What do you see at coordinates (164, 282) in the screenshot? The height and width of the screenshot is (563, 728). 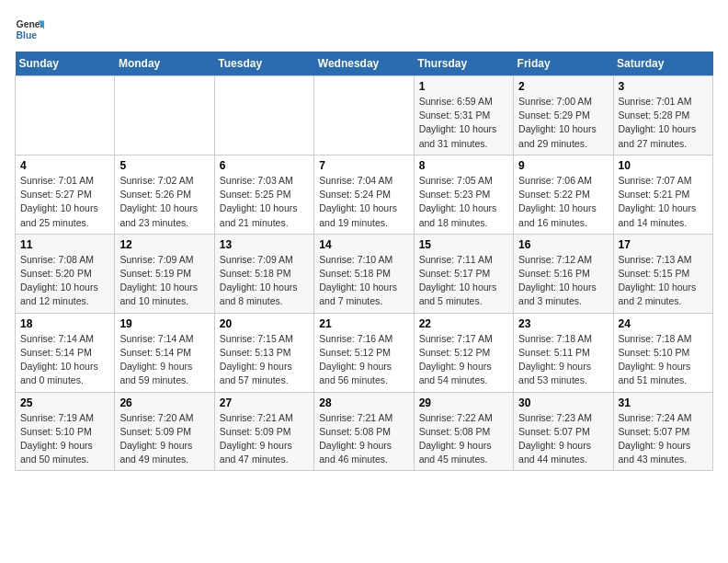 I see `day-info: Sunrise: 7:09 AM Sunset: 5:19 PM Dayligh…` at bounding box center [164, 282].